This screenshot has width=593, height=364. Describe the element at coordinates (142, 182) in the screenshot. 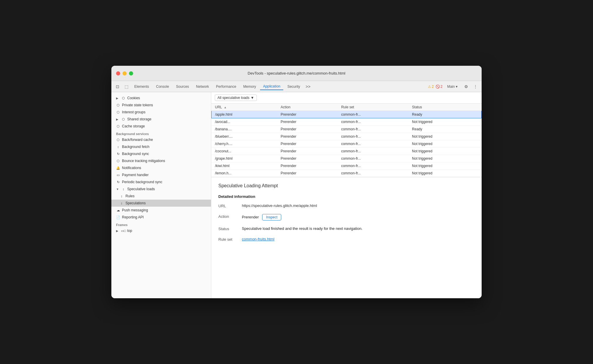

I see `sidebar-label-periodic-background-sync: Periodic background sync` at that location.